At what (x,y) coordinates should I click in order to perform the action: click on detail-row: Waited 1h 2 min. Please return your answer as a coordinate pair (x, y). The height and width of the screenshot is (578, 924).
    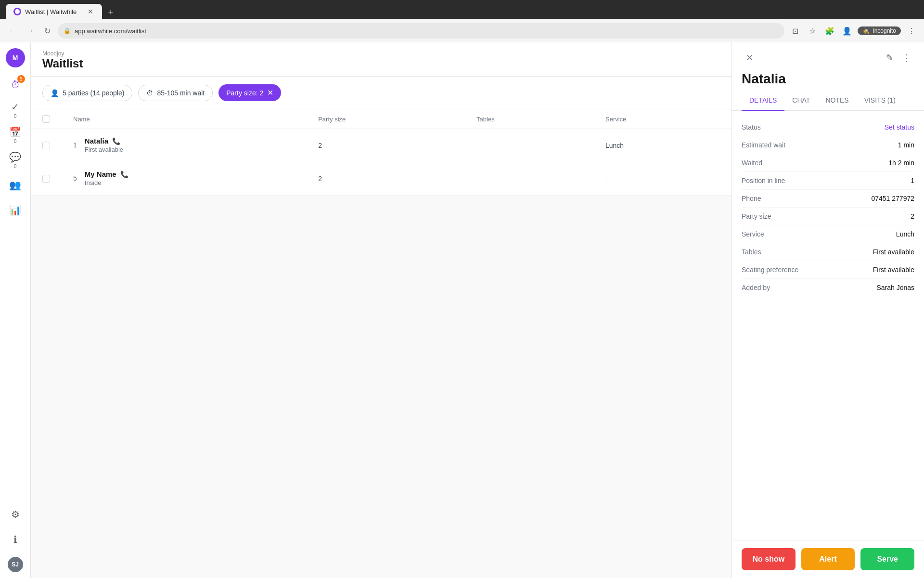
    Looking at the image, I should click on (828, 163).